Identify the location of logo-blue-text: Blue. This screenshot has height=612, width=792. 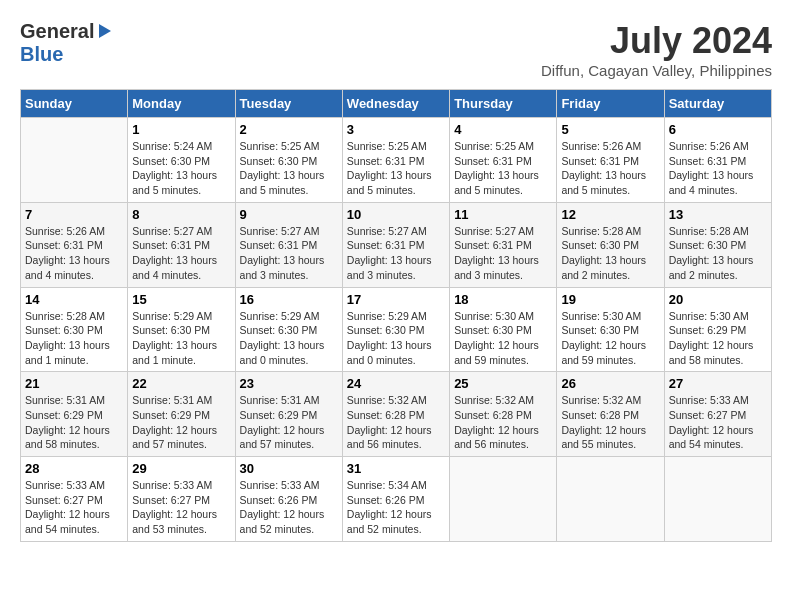
(42, 54).